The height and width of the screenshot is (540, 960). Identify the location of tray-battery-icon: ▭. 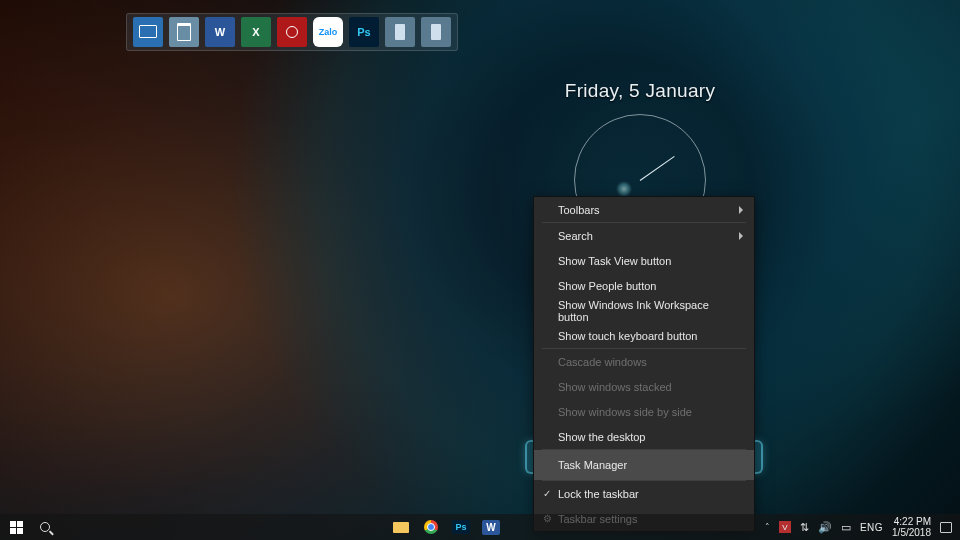
(846, 528).